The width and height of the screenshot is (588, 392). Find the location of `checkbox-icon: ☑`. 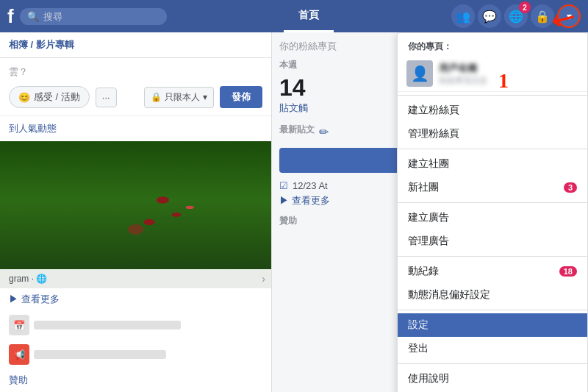

checkbox-icon: ☑ is located at coordinates (284, 185).